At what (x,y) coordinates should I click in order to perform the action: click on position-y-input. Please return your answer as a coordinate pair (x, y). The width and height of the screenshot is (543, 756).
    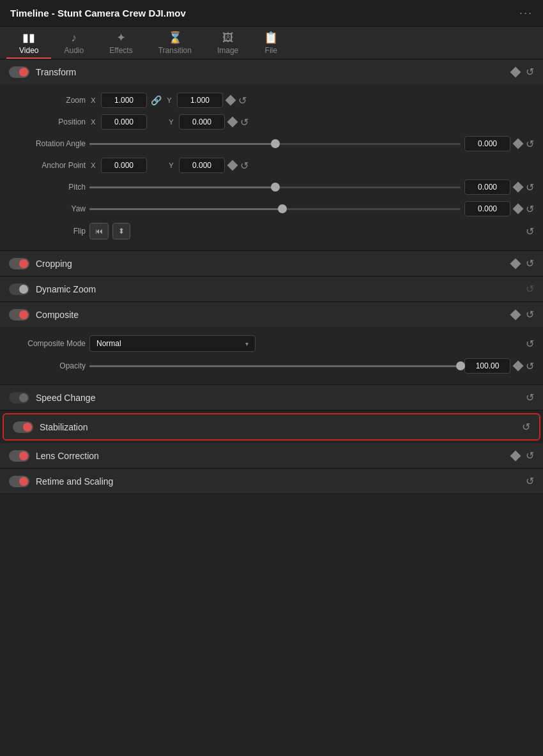
    Looking at the image, I should click on (202, 122).